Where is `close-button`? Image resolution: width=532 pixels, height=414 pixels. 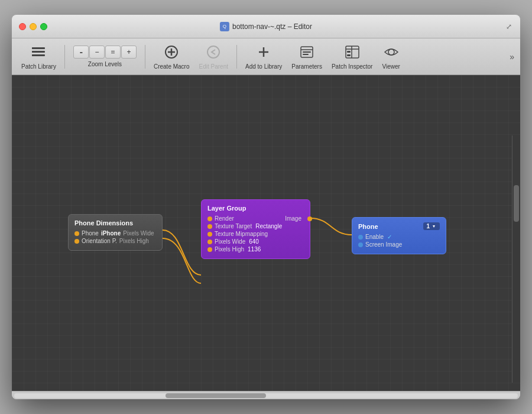 close-button is located at coordinates (22, 27).